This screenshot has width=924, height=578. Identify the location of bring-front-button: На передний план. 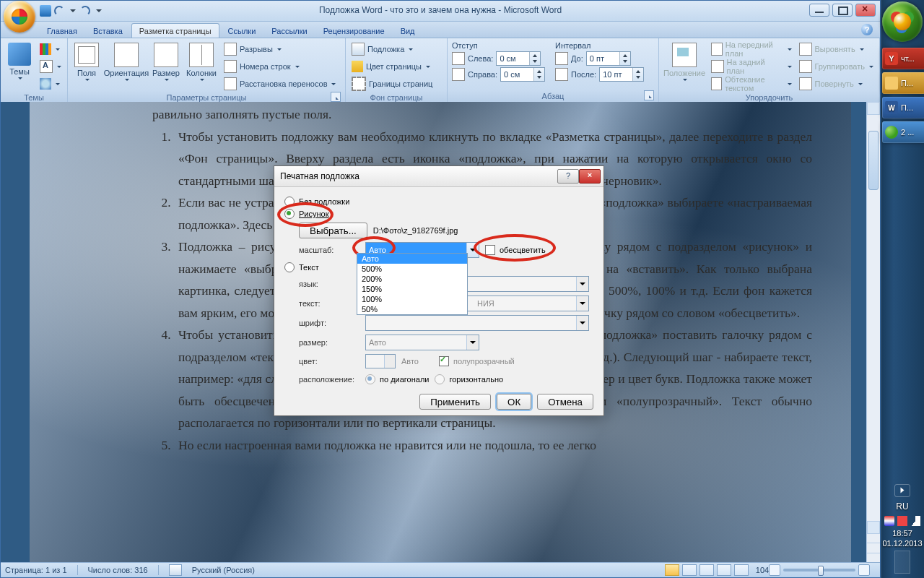
(751, 49).